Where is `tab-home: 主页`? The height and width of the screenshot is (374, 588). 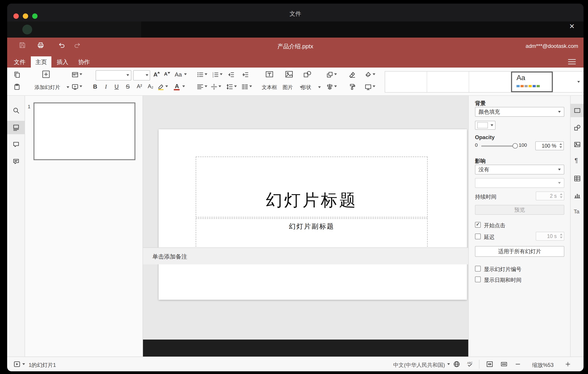 tab-home: 主页 is located at coordinates (41, 62).